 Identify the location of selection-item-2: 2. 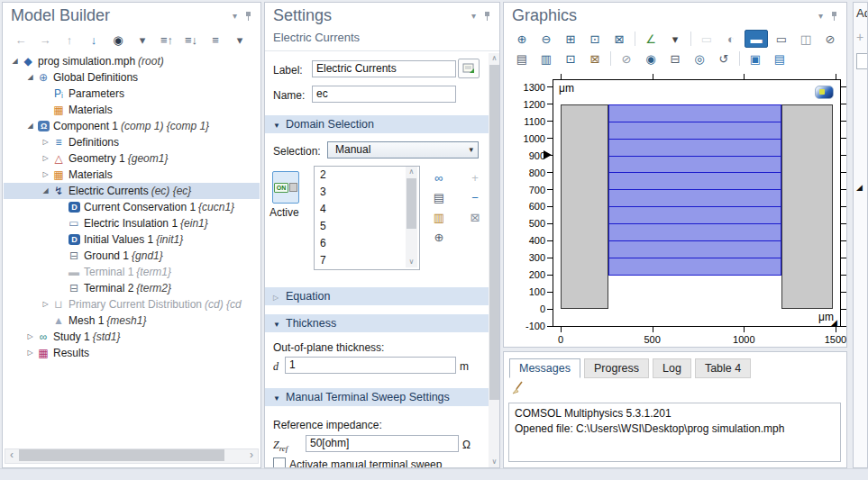
(367, 175).